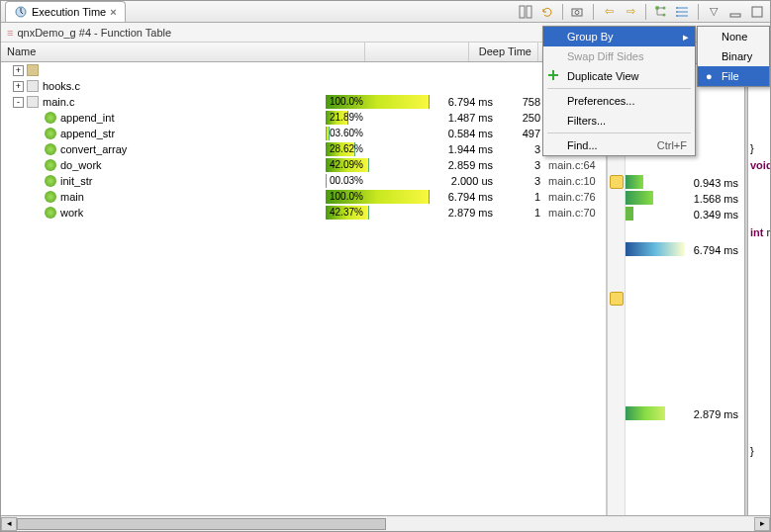  Describe the element at coordinates (620, 76) in the screenshot. I see `menu-duplicate-view: Duplicate View` at that location.